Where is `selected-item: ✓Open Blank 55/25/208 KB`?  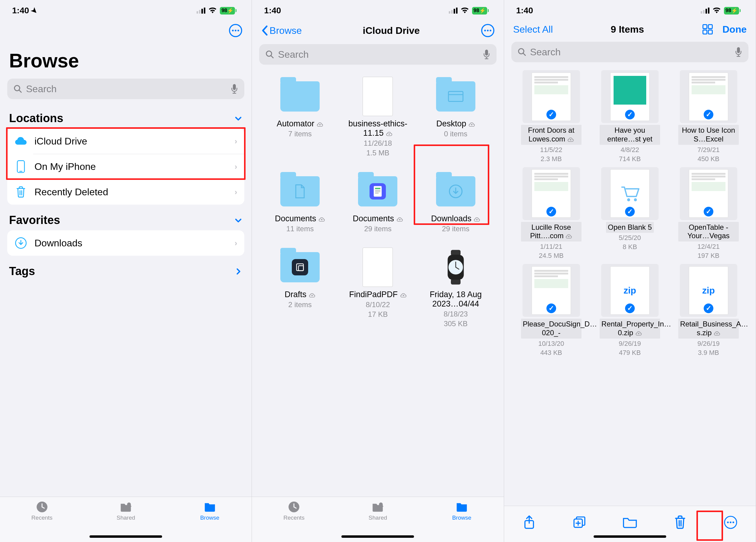 selected-item: ✓Open Blank 55/25/208 KB is located at coordinates (630, 214).